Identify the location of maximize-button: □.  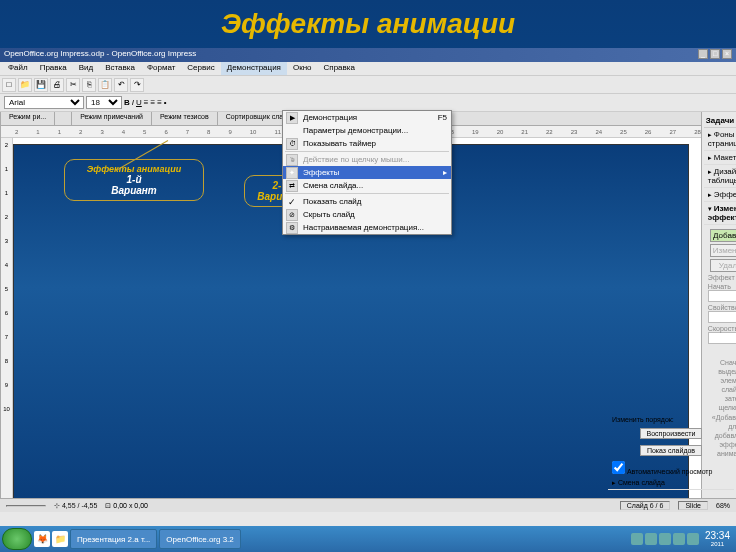
(715, 54).